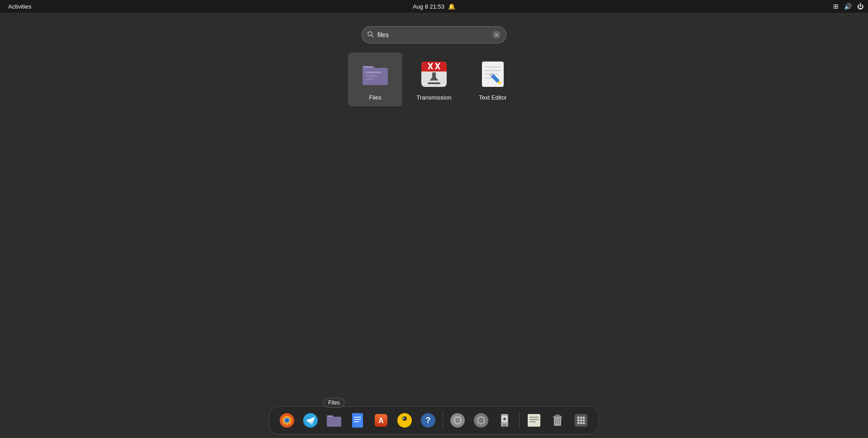 This screenshot has height=438, width=868. What do you see at coordinates (493, 80) in the screenshot?
I see `app-item-text-editor: Text Editor` at bounding box center [493, 80].